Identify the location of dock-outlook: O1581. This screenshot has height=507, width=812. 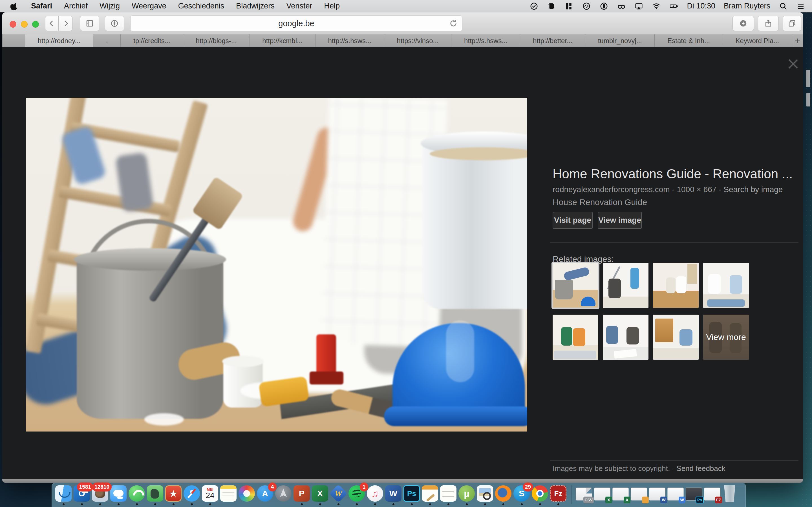
(82, 494).